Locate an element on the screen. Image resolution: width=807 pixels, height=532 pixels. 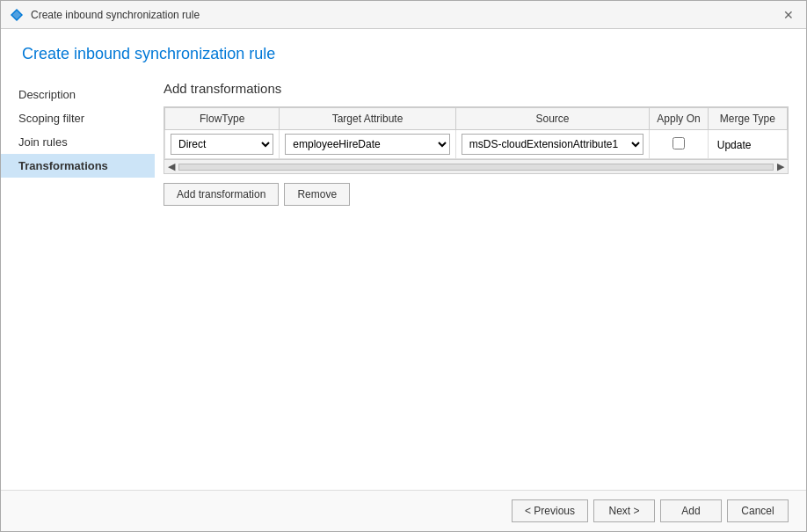
transformations-table-container: FlowType Target Attribute Source Apply O… is located at coordinates (476, 141).